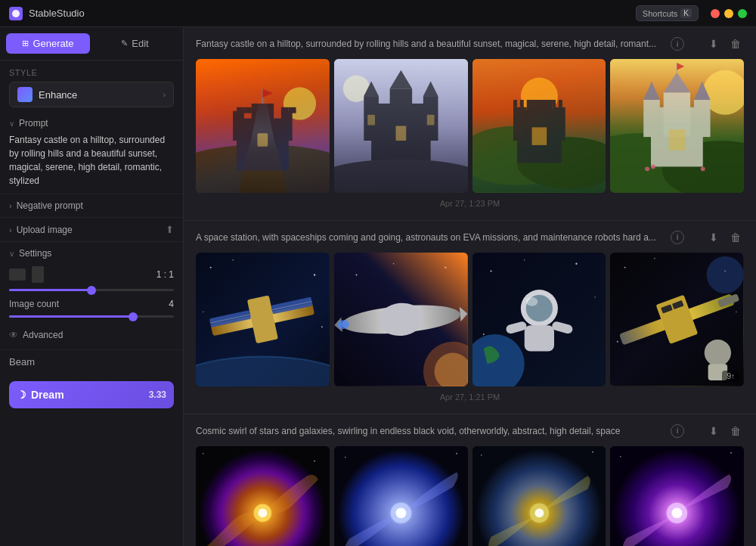 Image resolution: width=756 pixels, height=546 pixels. Describe the element at coordinates (17, 275) in the screenshot. I see `landscape-icon` at that location.